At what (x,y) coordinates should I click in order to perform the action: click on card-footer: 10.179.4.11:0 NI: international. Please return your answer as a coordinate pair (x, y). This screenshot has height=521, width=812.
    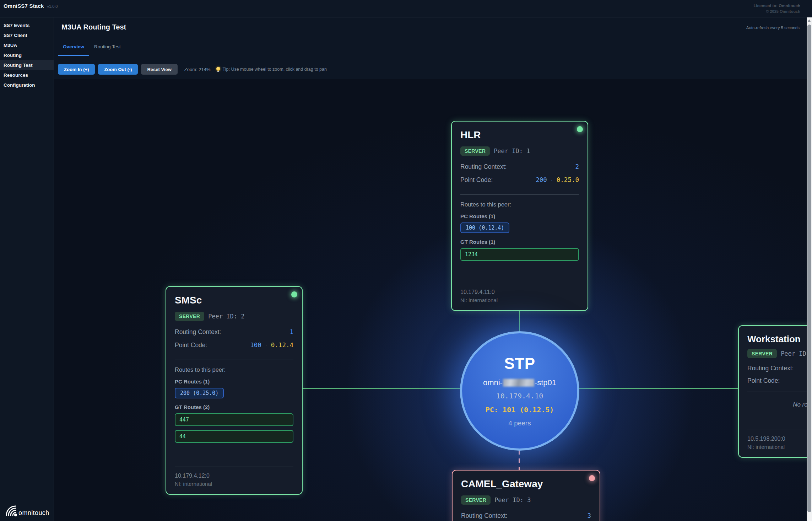
    Looking at the image, I should click on (520, 291).